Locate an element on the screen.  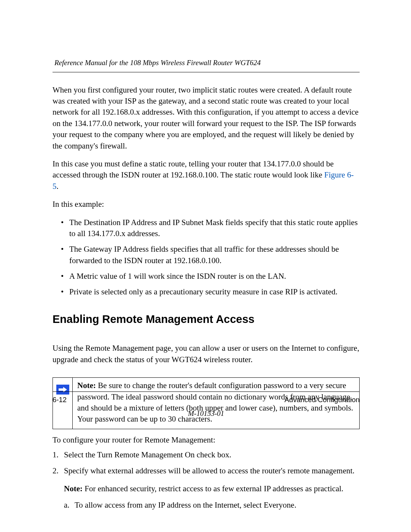
bullet-text: The Destination IP Address and IP Subnet… is located at coordinates (213, 228).